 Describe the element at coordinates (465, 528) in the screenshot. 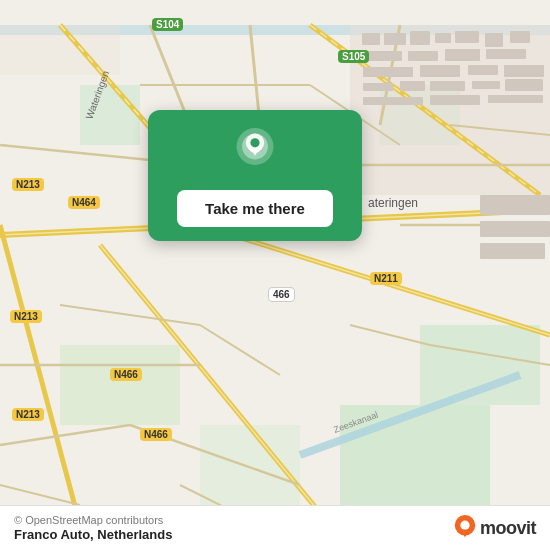

I see `moovit-pin-icon` at that location.